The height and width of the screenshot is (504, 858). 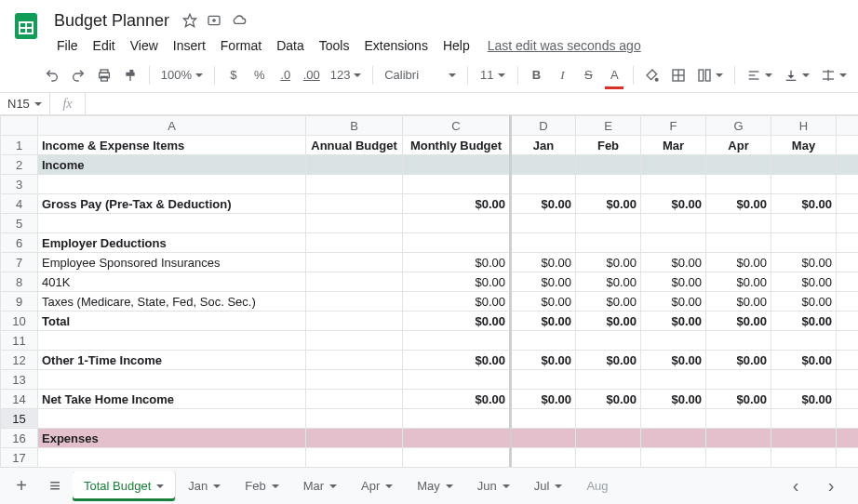 What do you see at coordinates (20, 262) in the screenshot?
I see `row-header-7: 7` at bounding box center [20, 262].